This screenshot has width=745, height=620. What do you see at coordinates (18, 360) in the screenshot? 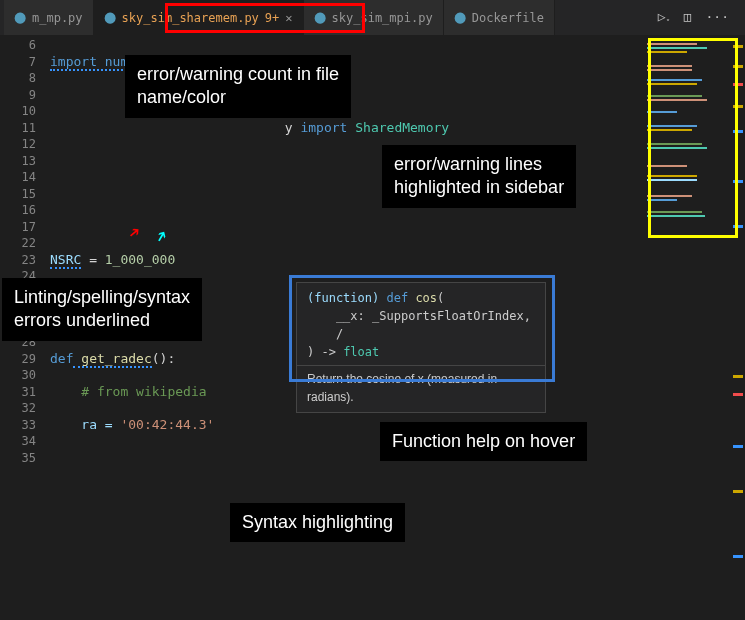
I see `line-number: 29` at bounding box center [18, 360].